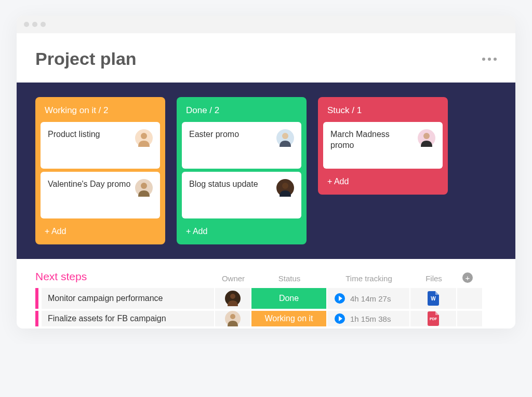  I want to click on card-title: Easter promo, so click(216, 135).